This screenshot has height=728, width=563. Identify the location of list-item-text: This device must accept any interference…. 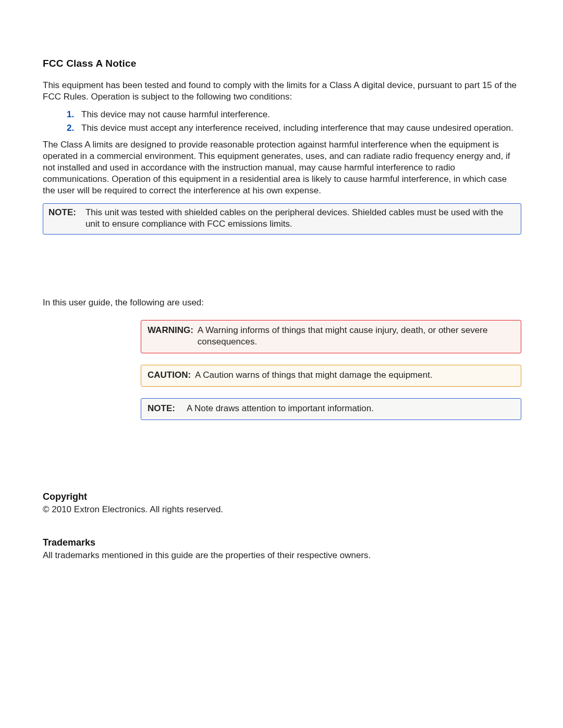
(297, 128).